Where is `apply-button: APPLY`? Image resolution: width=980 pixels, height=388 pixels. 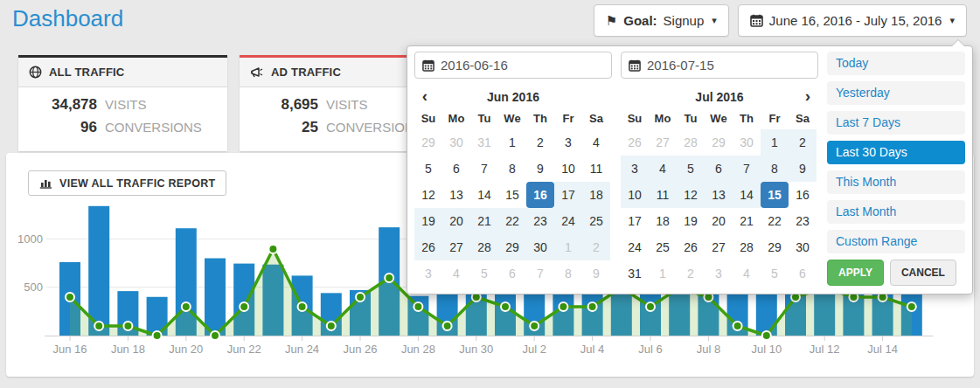
apply-button: APPLY is located at coordinates (855, 273).